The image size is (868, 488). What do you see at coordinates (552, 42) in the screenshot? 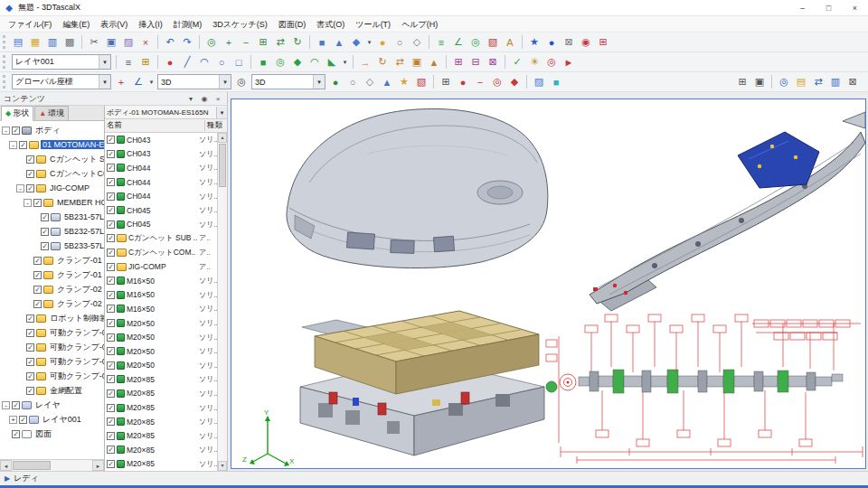
I see `person-icon: ●` at bounding box center [552, 42].